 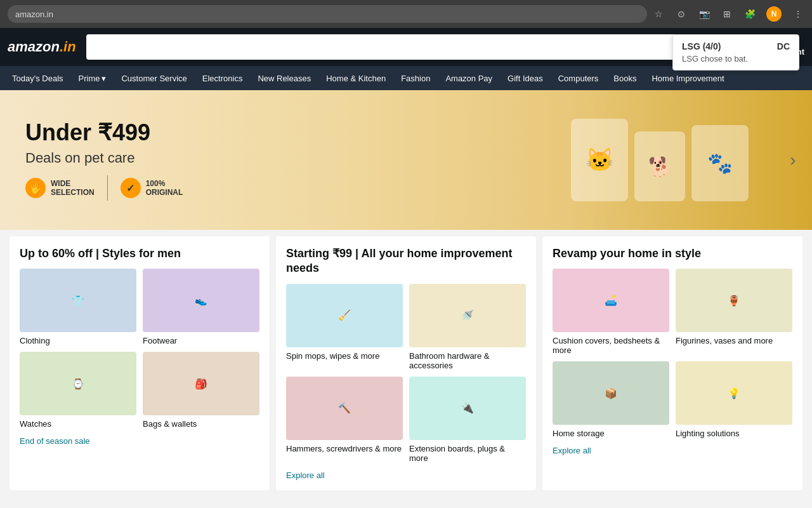 What do you see at coordinates (152, 188) in the screenshot?
I see `hero-badge-original: ✓ 100% ORIGINAL` at bounding box center [152, 188].